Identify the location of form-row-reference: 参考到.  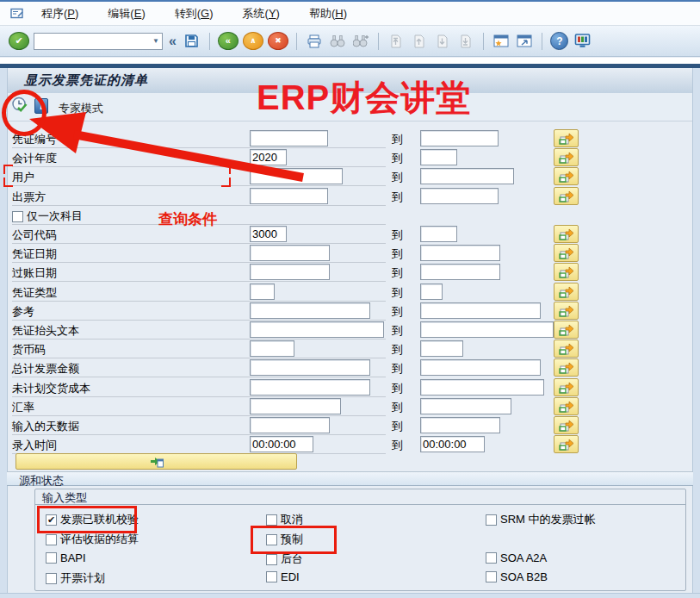
(350, 312).